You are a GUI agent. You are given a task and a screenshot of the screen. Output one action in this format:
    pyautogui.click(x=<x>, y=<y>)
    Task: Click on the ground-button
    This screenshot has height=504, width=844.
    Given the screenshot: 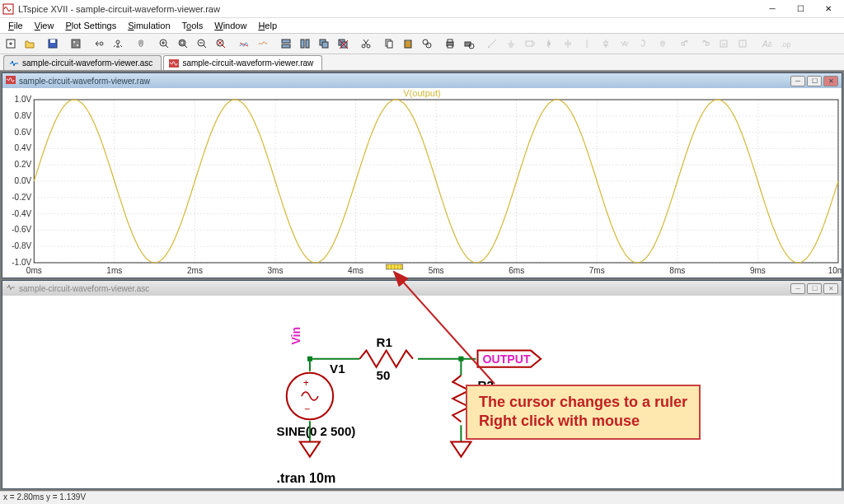 What is the action you would take?
    pyautogui.click(x=511, y=44)
    